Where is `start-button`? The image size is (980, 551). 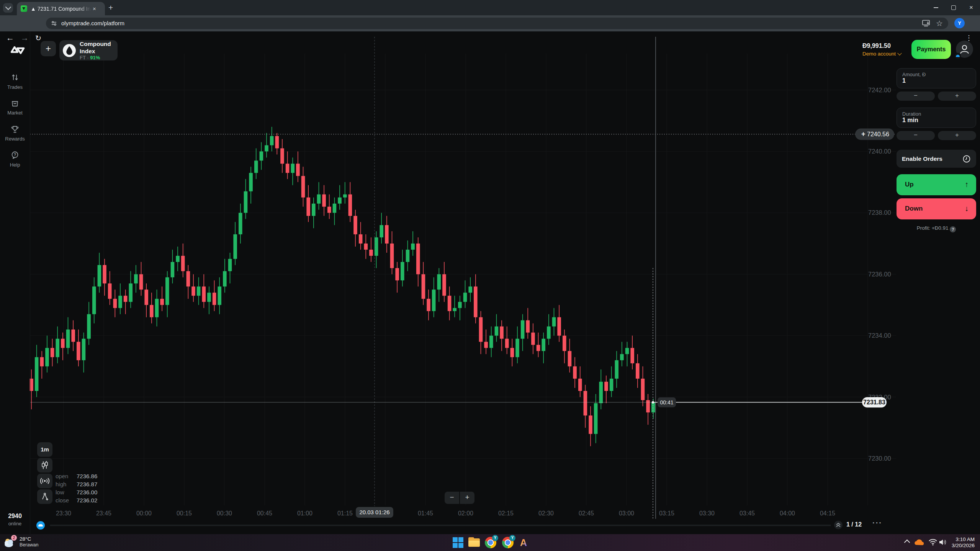
start-button is located at coordinates (458, 543).